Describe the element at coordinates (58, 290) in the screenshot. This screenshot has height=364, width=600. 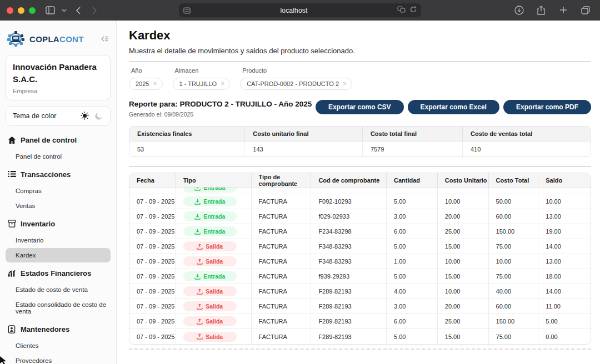
I see `sidebar-item-estado-de-costo-de-venta: Estado de costo de venta` at that location.